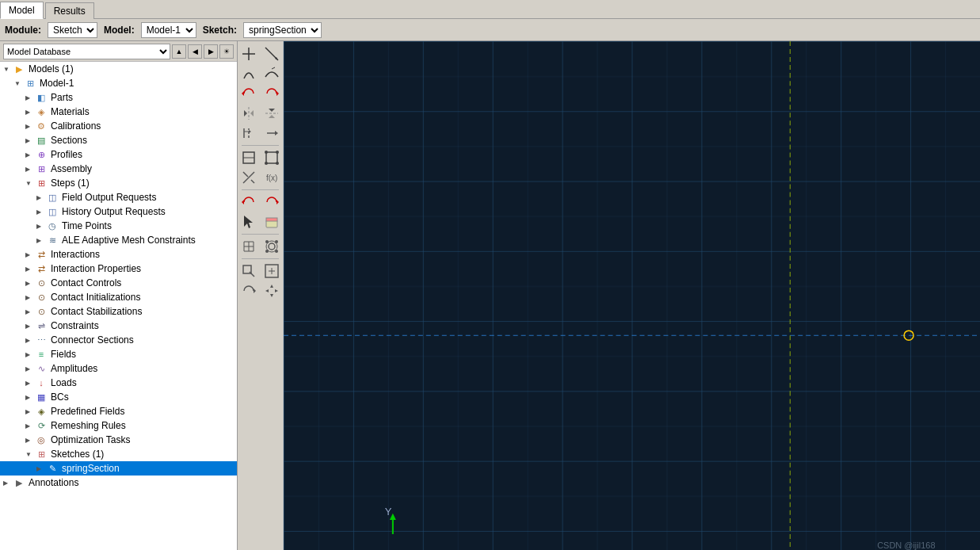 This screenshot has height=550, width=980. I want to click on arc-3pt-btn, so click(272, 74).